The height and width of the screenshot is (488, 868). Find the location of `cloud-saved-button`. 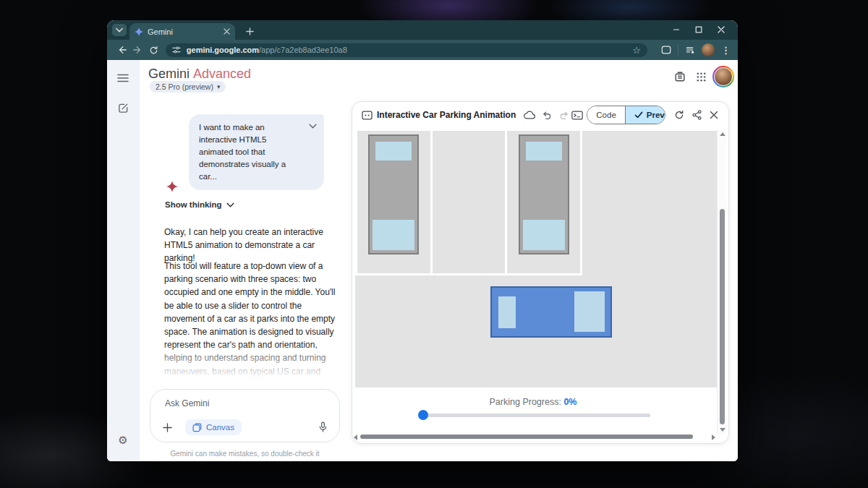

cloud-saved-button is located at coordinates (529, 115).